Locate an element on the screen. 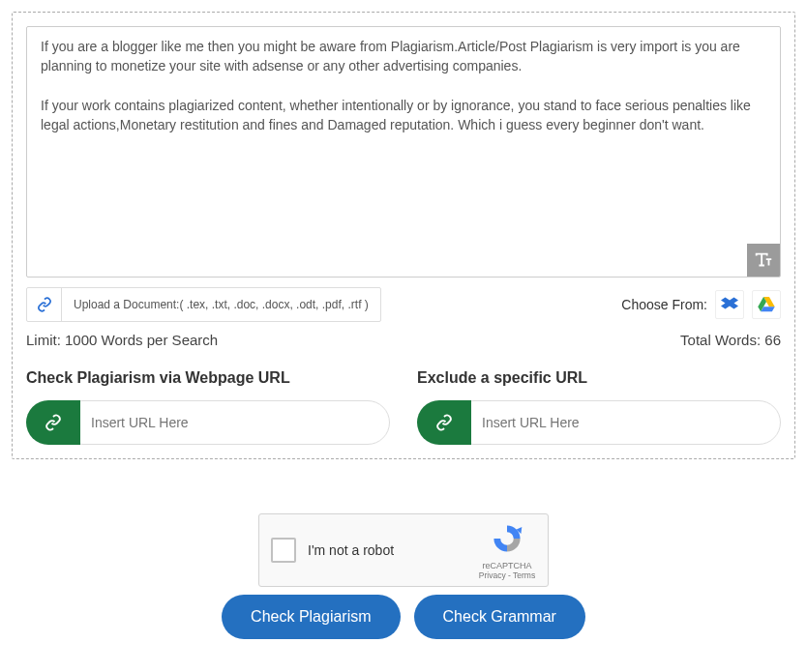  action-buttons-row: Check Plagiarism Check Grammar is located at coordinates (404, 617).